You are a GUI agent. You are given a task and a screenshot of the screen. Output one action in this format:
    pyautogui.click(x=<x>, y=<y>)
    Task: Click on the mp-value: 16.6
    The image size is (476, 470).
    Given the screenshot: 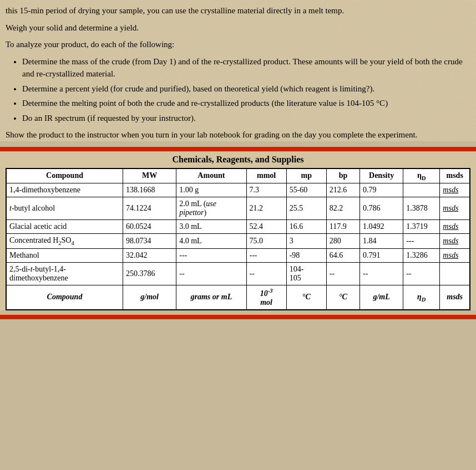 What is the action you would take?
    pyautogui.click(x=306, y=227)
    